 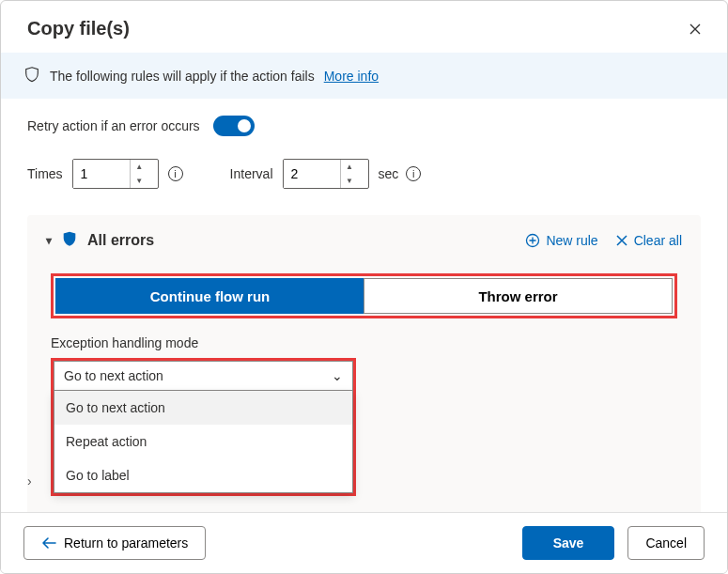 I want to click on times-spin: ▲ ▼, so click(x=116, y=174).